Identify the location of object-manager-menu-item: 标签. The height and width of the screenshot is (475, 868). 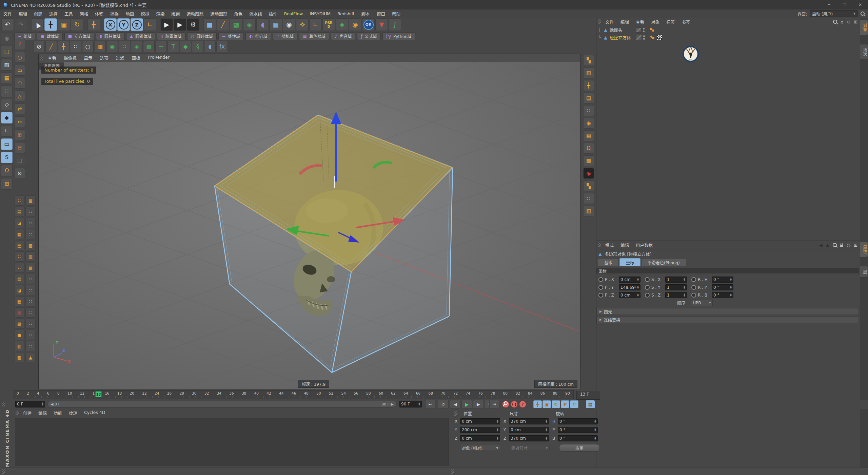
(671, 22).